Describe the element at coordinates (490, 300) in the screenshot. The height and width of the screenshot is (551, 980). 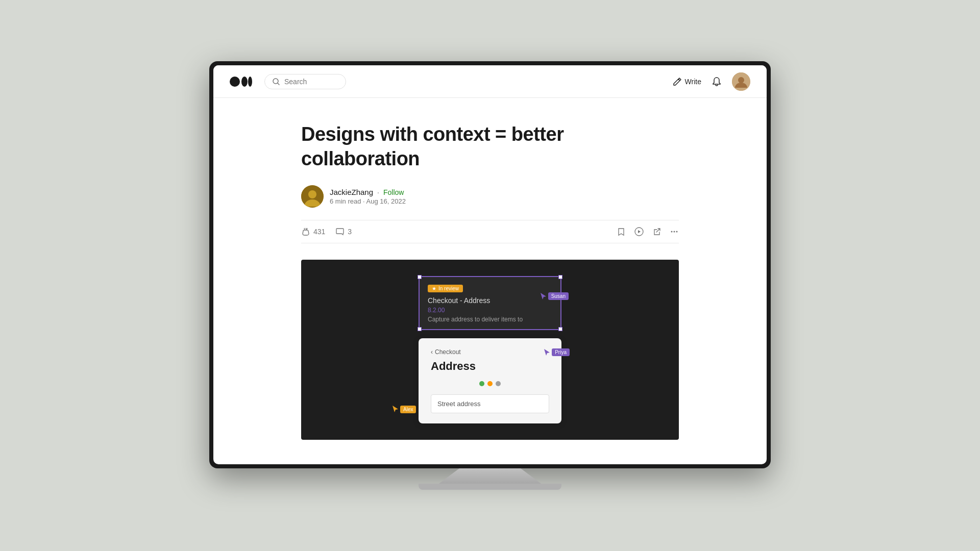
I see `figma-card-title: Checkout - Address` at that location.